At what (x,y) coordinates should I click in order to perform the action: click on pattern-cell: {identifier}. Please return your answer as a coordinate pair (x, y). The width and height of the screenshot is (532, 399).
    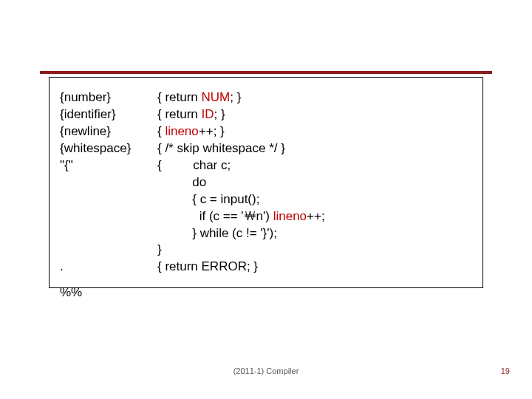
    Looking at the image, I should click on (109, 115).